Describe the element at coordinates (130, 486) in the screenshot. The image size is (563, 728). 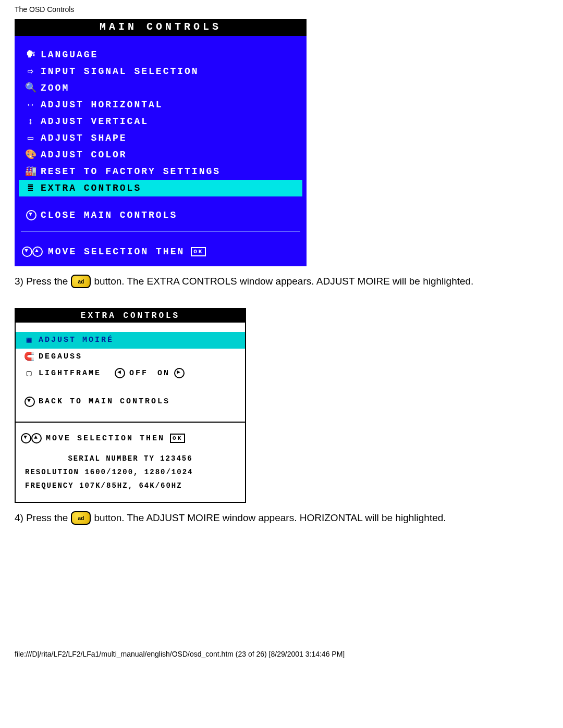
I see `frequency: FREQUENCY 107K/85HZ, 64K/60HZ` at that location.